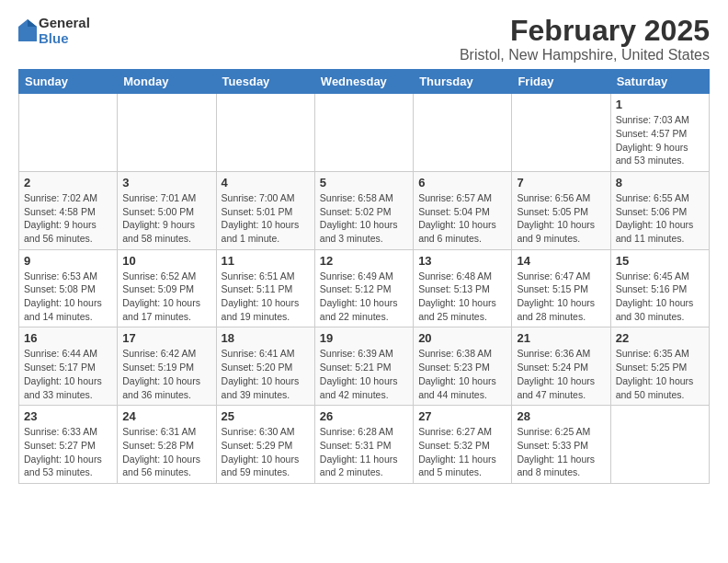  I want to click on subtitle: Bristol, New Hampshire, United States, so click(585, 55).